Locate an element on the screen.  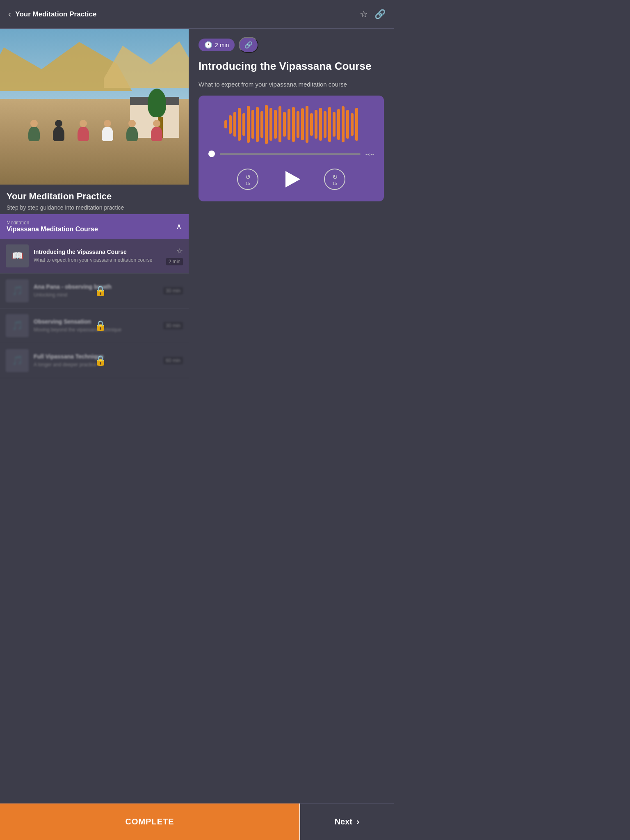
course-image is located at coordinates (94, 107).